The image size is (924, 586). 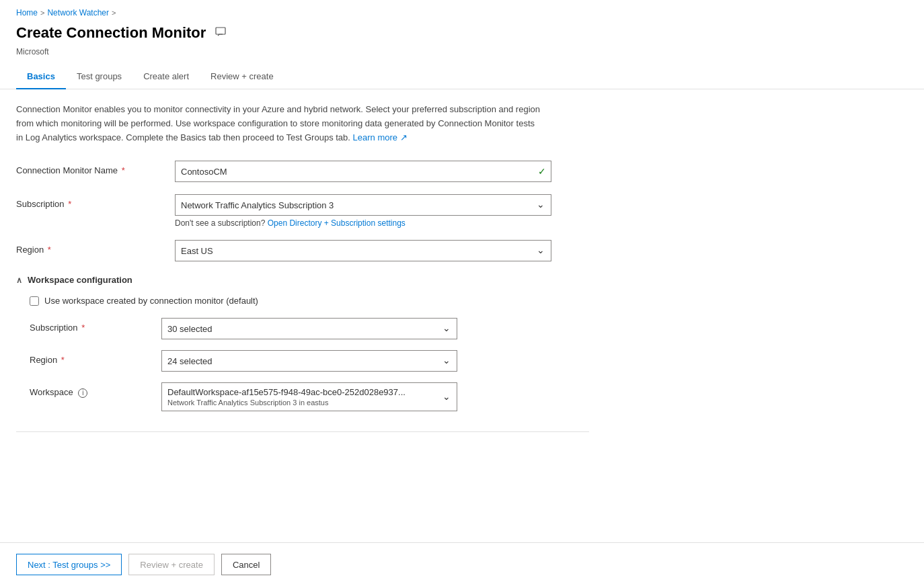 I want to click on workspace-info-icon: i, so click(x=83, y=393).